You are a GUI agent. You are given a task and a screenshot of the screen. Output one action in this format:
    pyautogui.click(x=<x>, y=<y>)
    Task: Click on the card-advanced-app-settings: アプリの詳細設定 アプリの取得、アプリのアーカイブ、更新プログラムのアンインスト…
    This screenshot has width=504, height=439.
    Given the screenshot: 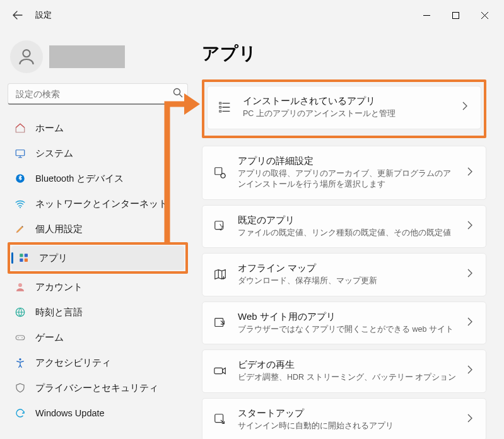 What is the action you would take?
    pyautogui.click(x=344, y=173)
    